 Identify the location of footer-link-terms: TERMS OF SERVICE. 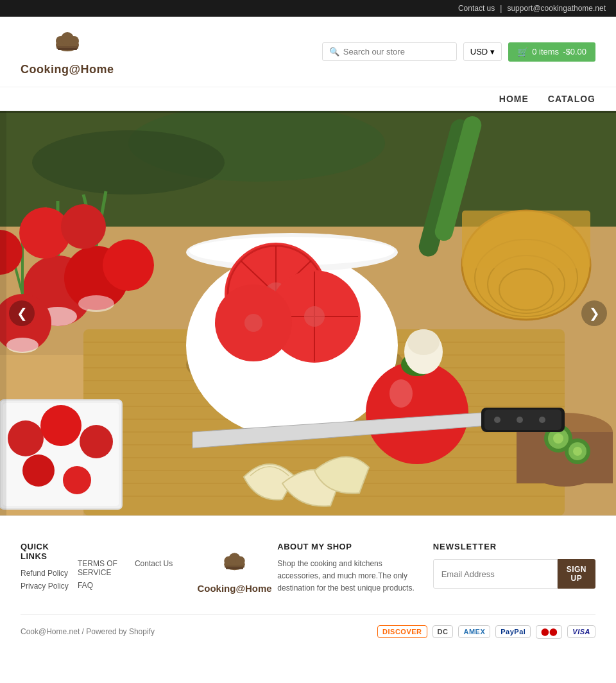
(107, 568).